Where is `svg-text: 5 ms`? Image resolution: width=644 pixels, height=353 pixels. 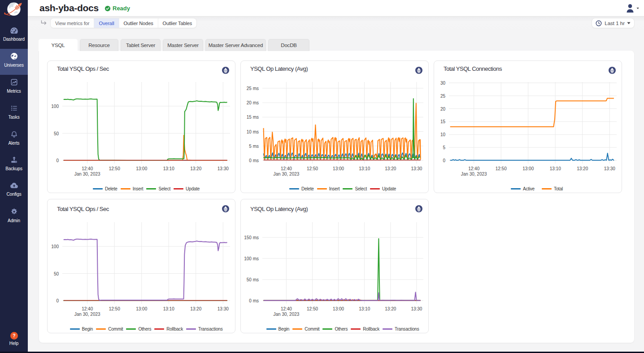
svg-text: 5 ms is located at coordinates (254, 146).